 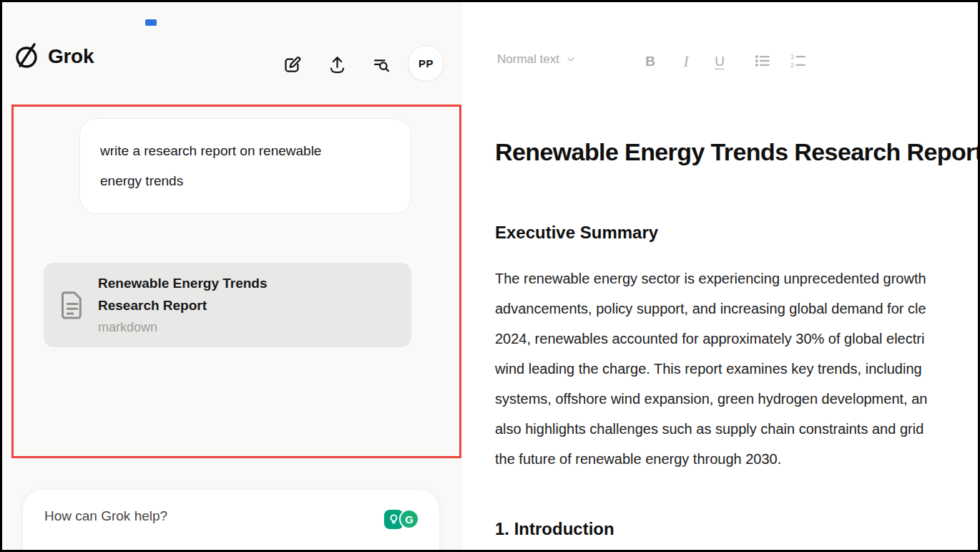 I want to click on bold-button: B, so click(x=650, y=62).